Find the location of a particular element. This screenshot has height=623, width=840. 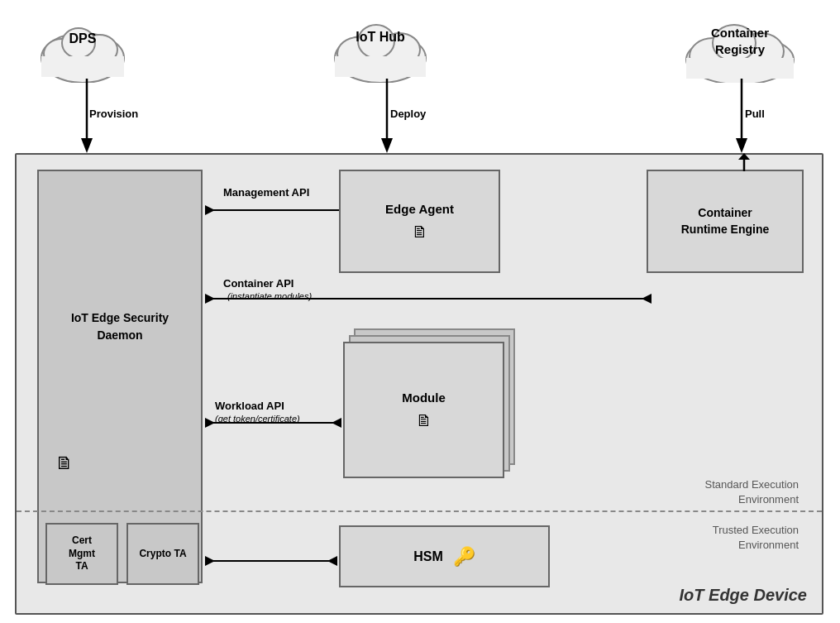

cert-icon-daemon: 🗎 is located at coordinates (64, 463).